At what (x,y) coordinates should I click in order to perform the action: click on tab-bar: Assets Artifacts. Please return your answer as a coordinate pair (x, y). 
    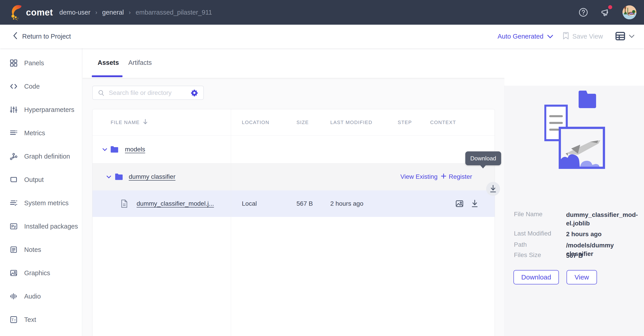
    Looking at the image, I should click on (294, 63).